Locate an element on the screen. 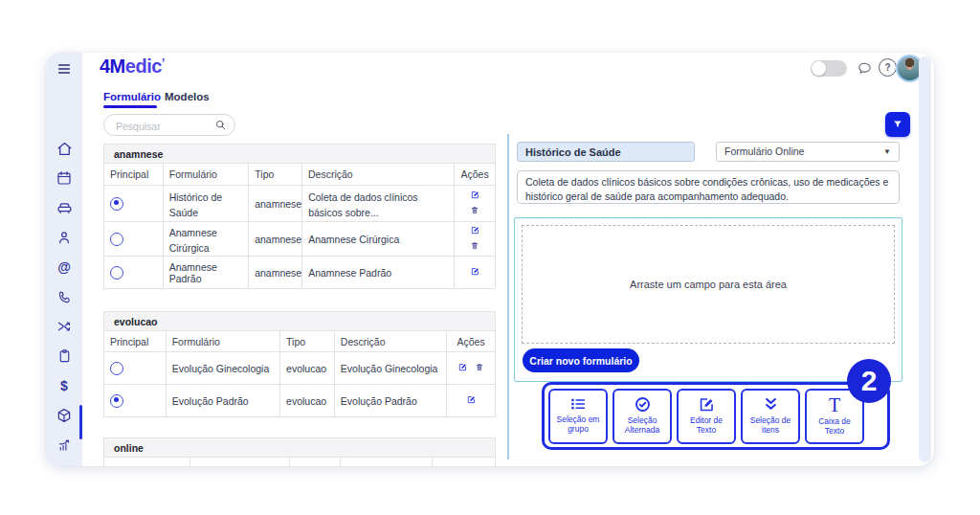  sidebar: @ $ ⚙ is located at coordinates (64, 259).